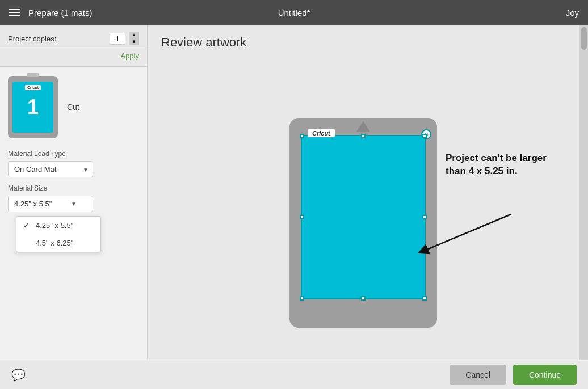 The height and width of the screenshot is (389, 588). Describe the element at coordinates (129, 56) in the screenshot. I see `apply-button: Apply` at that location.